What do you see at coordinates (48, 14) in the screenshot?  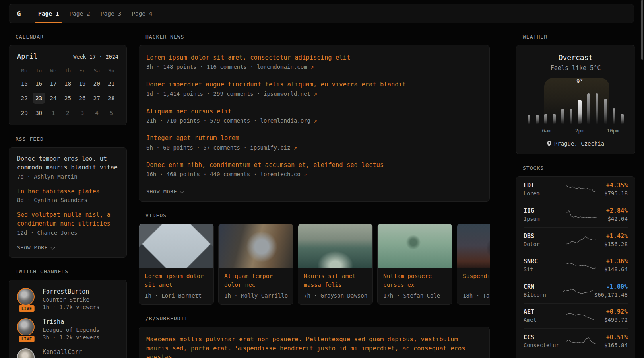 I see `tab-page-1: Page 1` at bounding box center [48, 14].